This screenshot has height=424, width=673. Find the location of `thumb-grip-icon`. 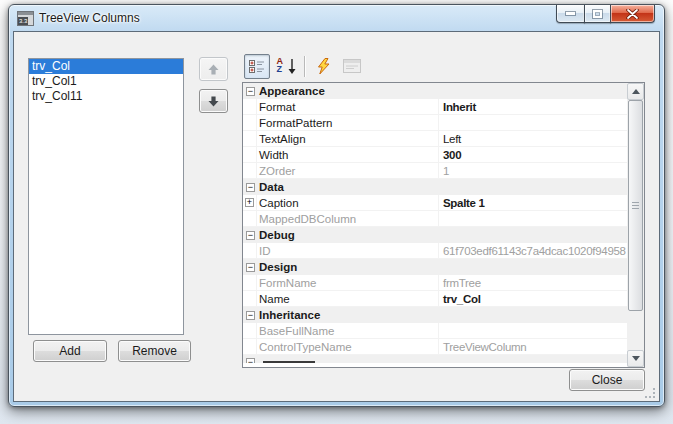

thumb-grip-icon is located at coordinates (636, 206).